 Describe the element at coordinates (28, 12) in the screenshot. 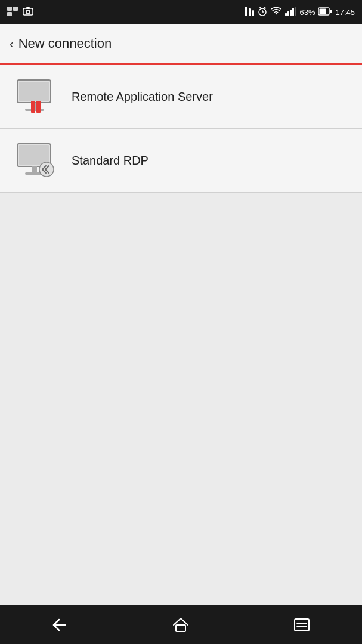

I see `camera-icon` at that location.